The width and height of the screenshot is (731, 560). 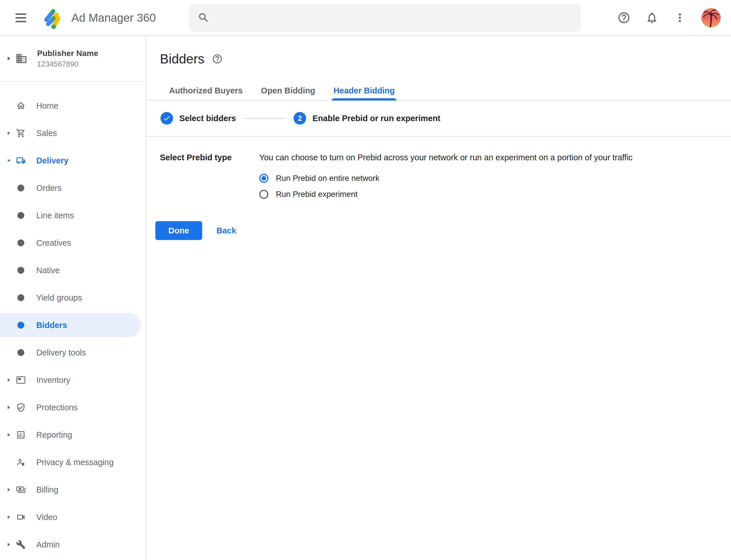 I want to click on sidebar-item-delivery: Delivery, so click(x=73, y=161).